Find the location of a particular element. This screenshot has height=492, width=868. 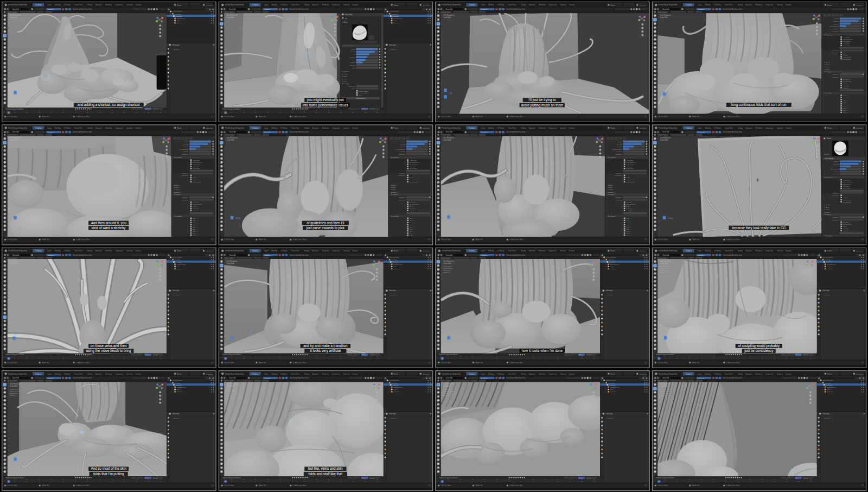

svg-text: just carve inwards to pick is located at coordinates (326, 228).